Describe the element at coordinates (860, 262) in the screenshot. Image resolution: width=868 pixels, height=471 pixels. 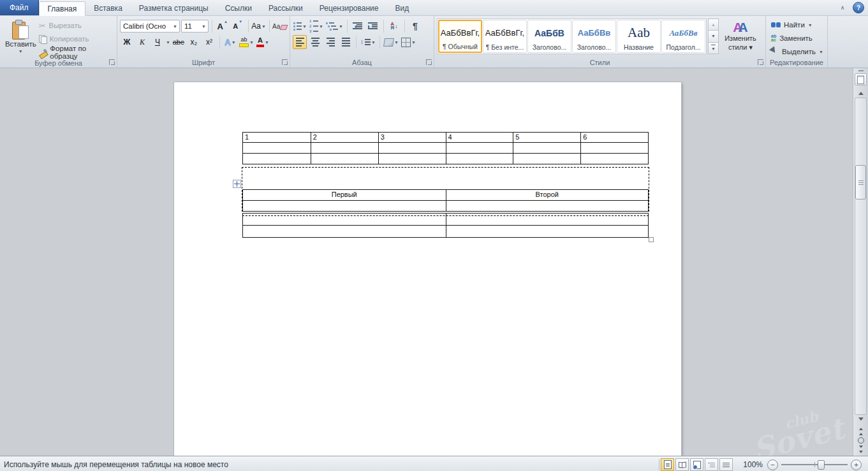
I see `vertical-scrollbar` at that location.